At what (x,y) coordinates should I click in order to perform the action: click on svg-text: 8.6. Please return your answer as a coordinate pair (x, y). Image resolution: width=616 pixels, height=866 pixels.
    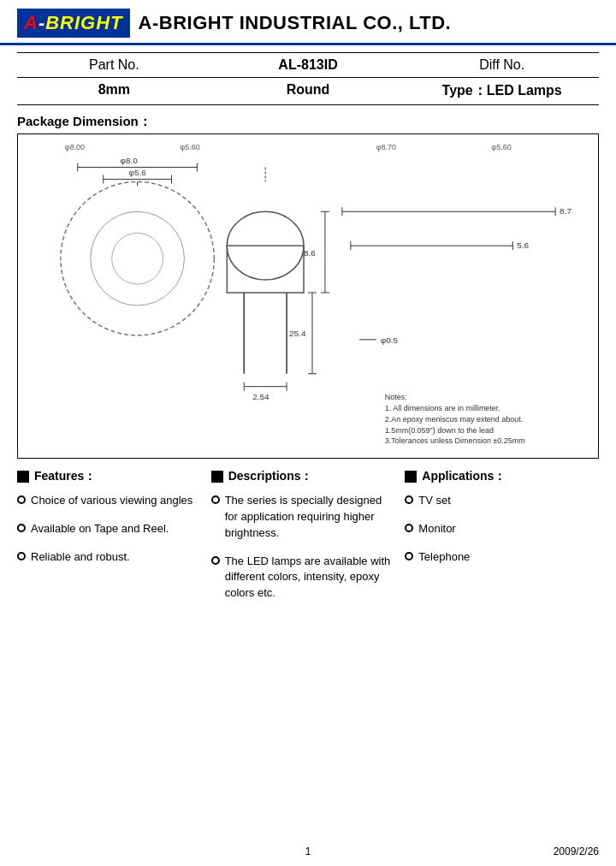
    Looking at the image, I should click on (310, 253).